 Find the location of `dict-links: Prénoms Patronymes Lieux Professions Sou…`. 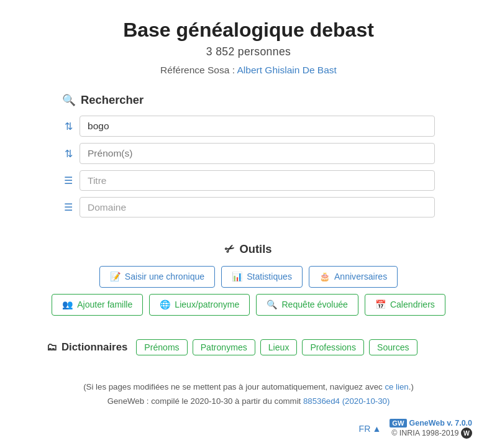

dict-links: Prénoms Patronymes Lieux Professions Sou… is located at coordinates (276, 347).